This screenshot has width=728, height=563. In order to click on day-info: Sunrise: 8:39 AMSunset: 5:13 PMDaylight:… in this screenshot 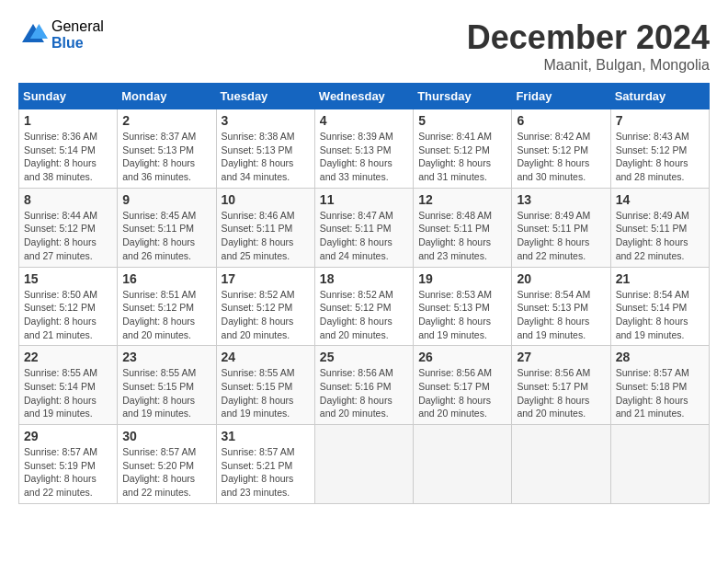, I will do `click(357, 156)`.